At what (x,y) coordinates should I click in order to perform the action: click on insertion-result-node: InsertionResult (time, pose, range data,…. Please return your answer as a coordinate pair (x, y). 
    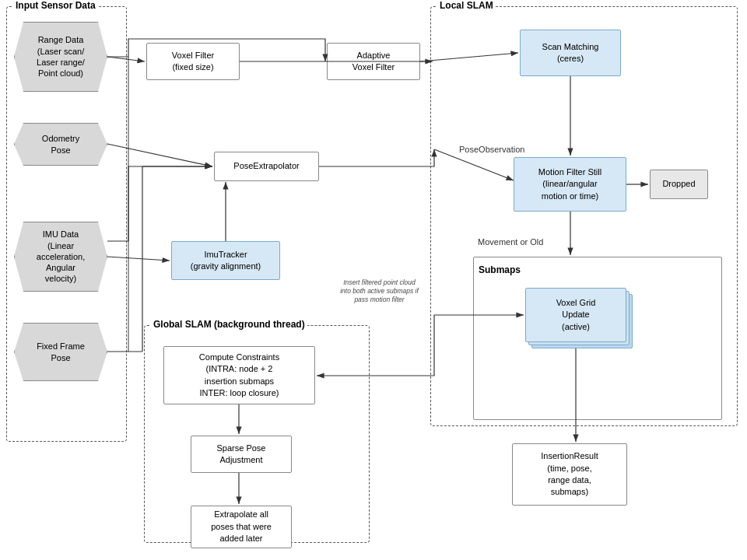
    Looking at the image, I should click on (570, 474).